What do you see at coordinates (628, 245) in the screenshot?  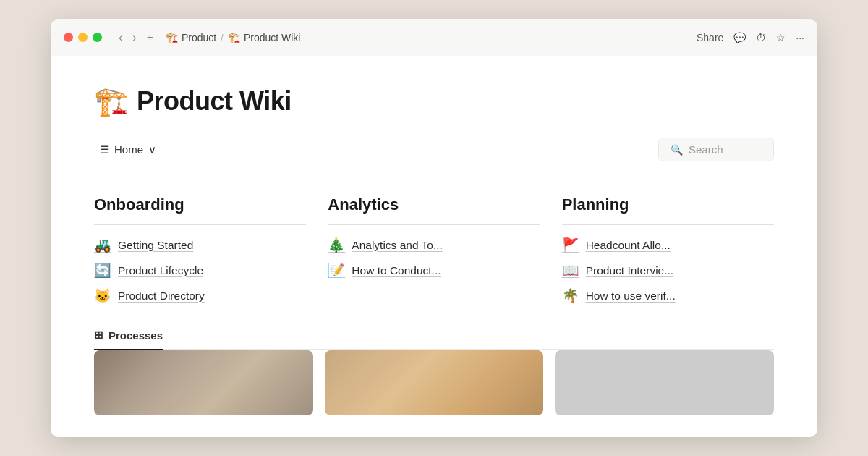 I see `headcount-label: Headcount Allo...` at bounding box center [628, 245].